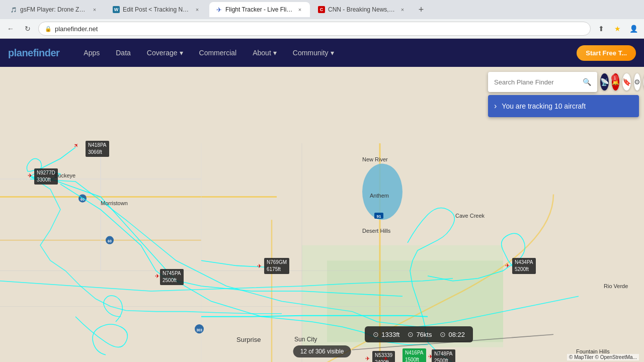  What do you see at coordinates (536, 82) in the screenshot?
I see `search-input` at bounding box center [536, 82].